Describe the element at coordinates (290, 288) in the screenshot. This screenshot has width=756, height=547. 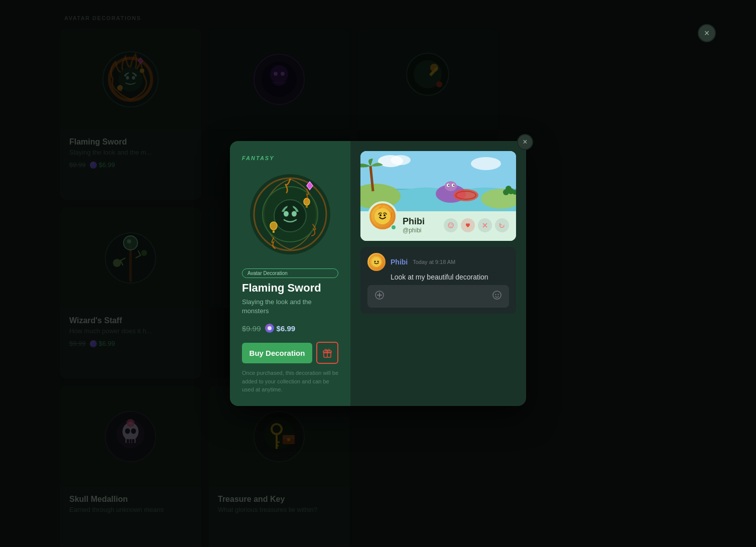
I see `modal-item-name: Flaming Sword` at that location.